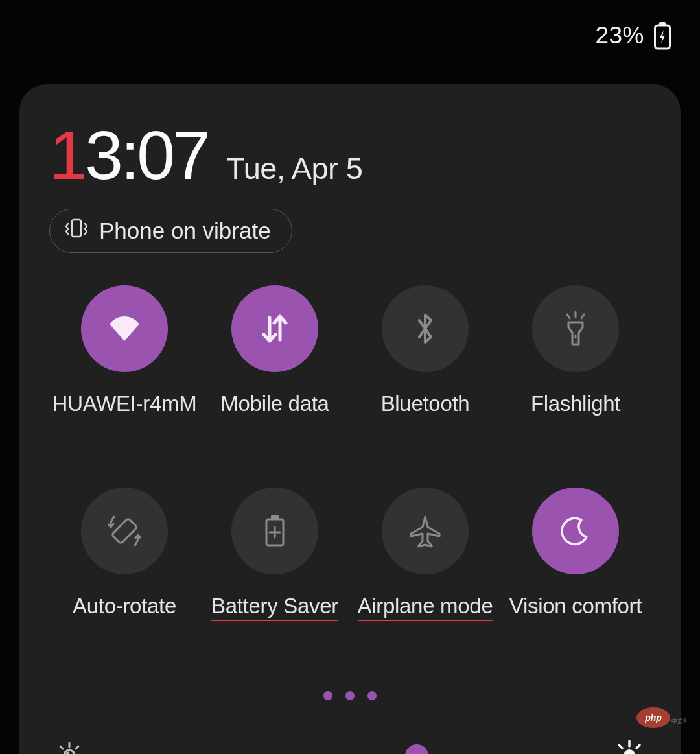 The height and width of the screenshot is (754, 700). What do you see at coordinates (275, 554) in the screenshot?
I see `tile-battery-saver: Battery Saver` at bounding box center [275, 554].